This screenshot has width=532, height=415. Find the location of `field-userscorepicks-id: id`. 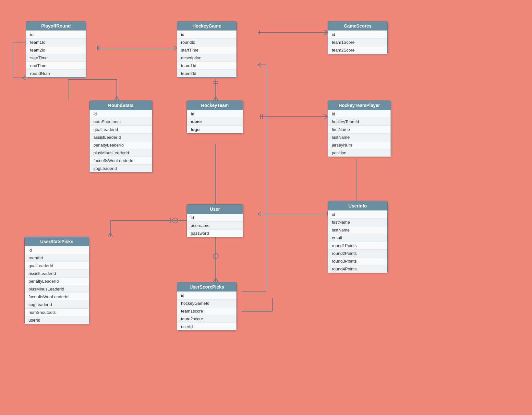

field-userscorepicks-id: id is located at coordinates (207, 295).